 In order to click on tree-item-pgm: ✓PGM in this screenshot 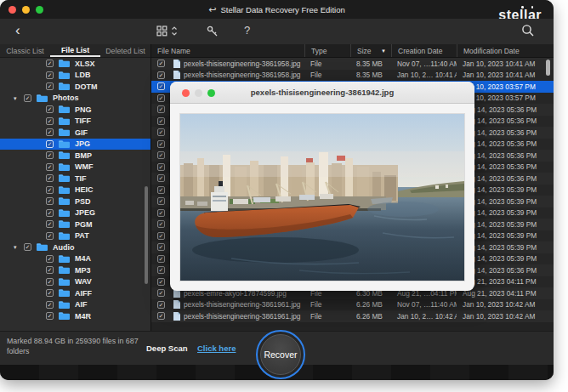, I will do `click(75, 224)`.